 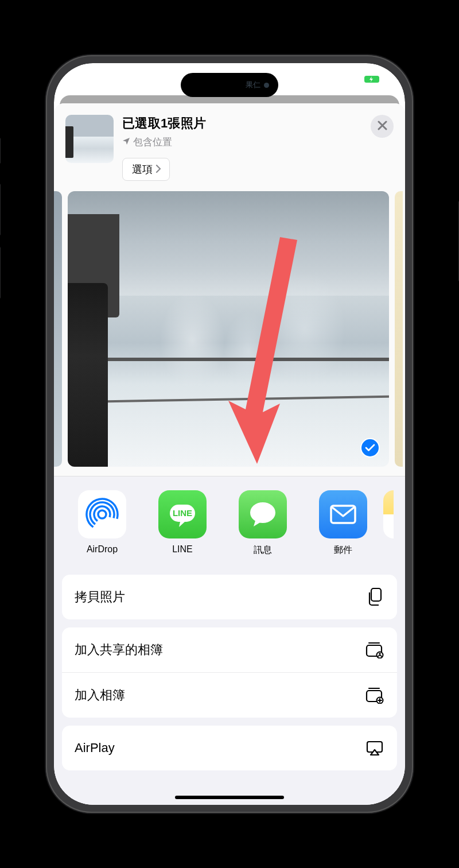 I want to click on island-dot-icon, so click(x=266, y=85).